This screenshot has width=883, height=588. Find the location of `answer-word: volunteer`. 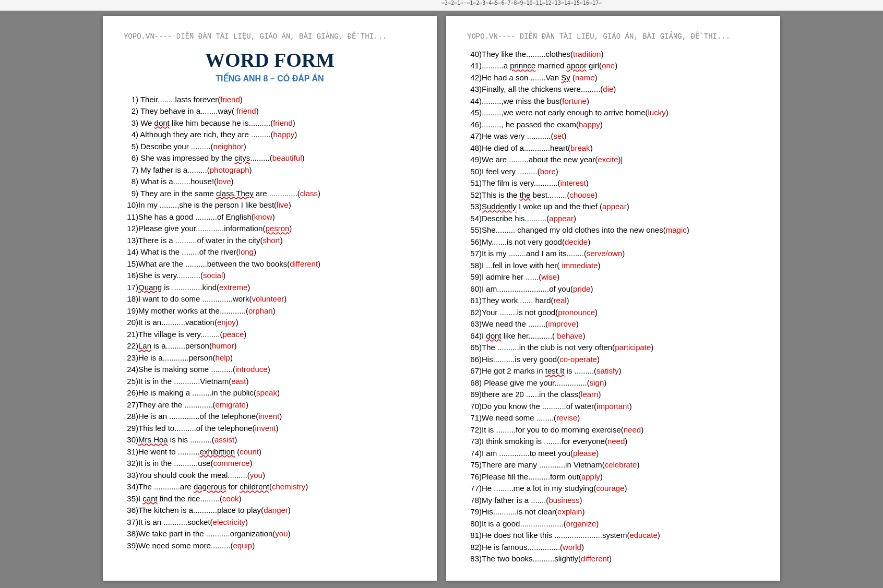

answer-word: volunteer is located at coordinates (268, 298).